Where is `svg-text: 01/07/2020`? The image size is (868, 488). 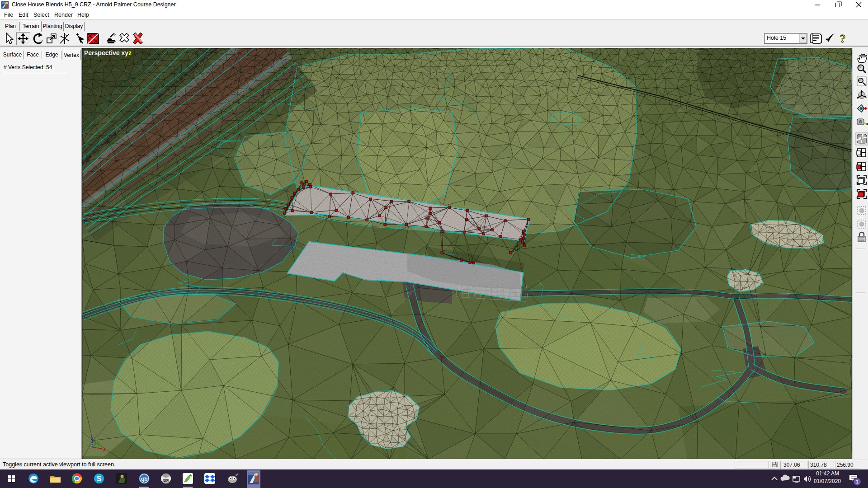
svg-text: 01/07/2020 is located at coordinates (827, 481).